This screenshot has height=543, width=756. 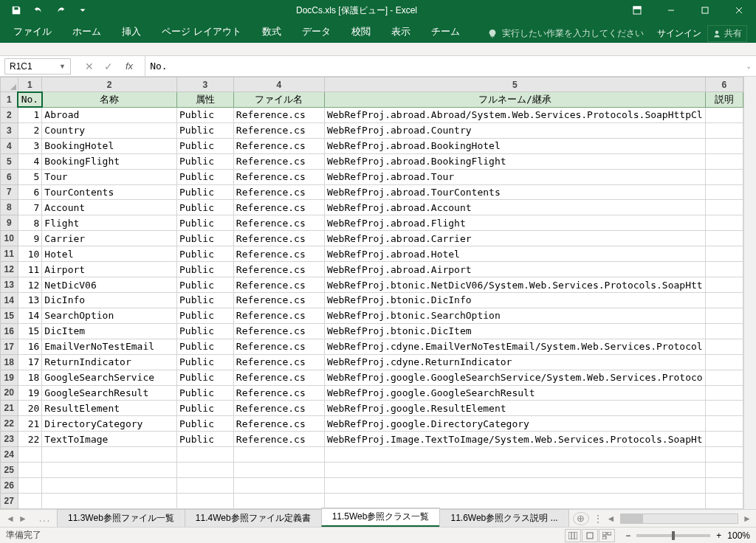 What do you see at coordinates (10, 423) in the screenshot?
I see `row-header: 22` at bounding box center [10, 423].